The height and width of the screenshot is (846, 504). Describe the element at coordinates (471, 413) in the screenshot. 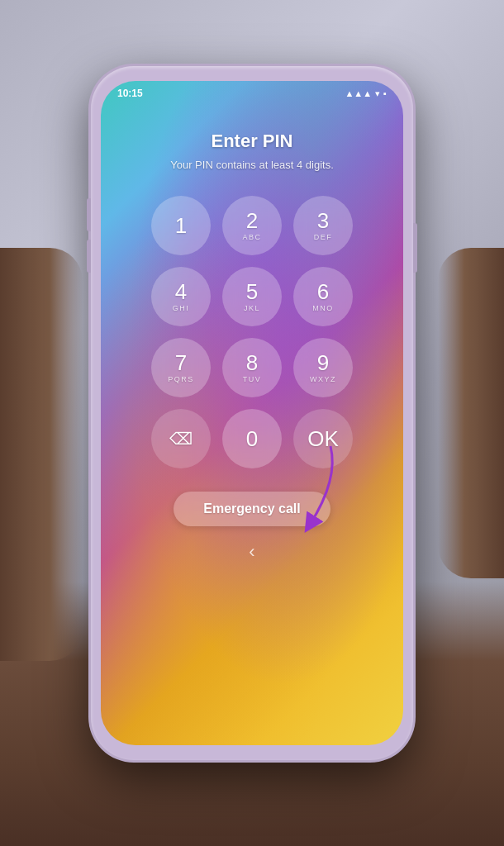

I see `hand-right` at that location.